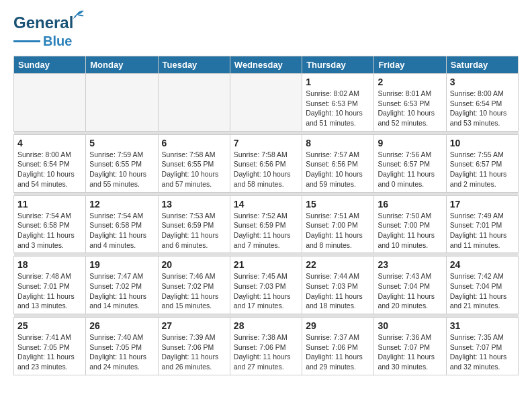  Describe the element at coordinates (266, 326) in the screenshot. I see `day-number: 28` at that location.